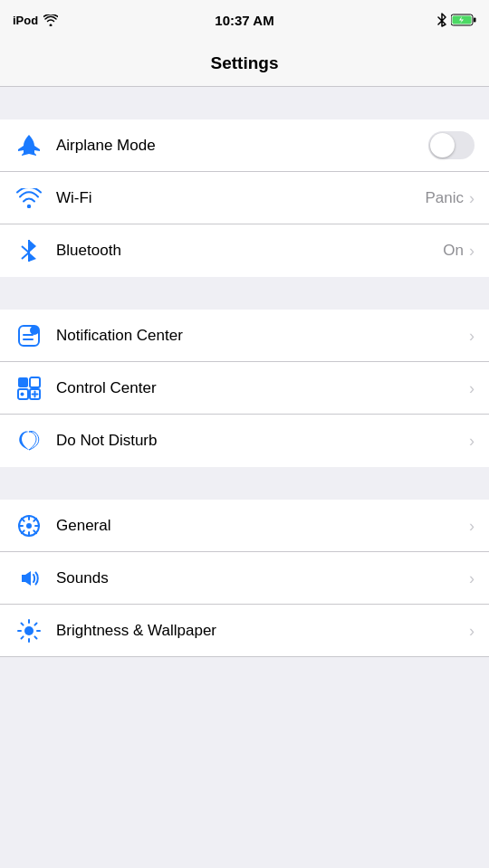 This screenshot has width=489, height=868. What do you see at coordinates (453, 251) in the screenshot?
I see `bluetooth-value: On` at bounding box center [453, 251].